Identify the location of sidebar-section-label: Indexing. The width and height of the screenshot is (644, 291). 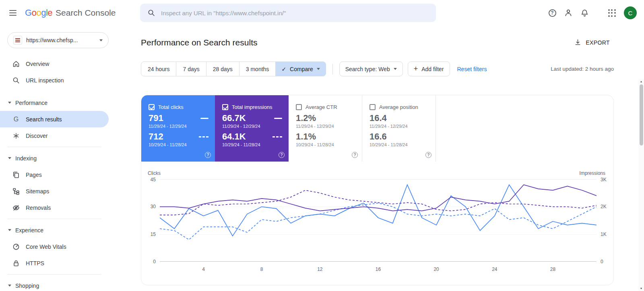
(26, 158).